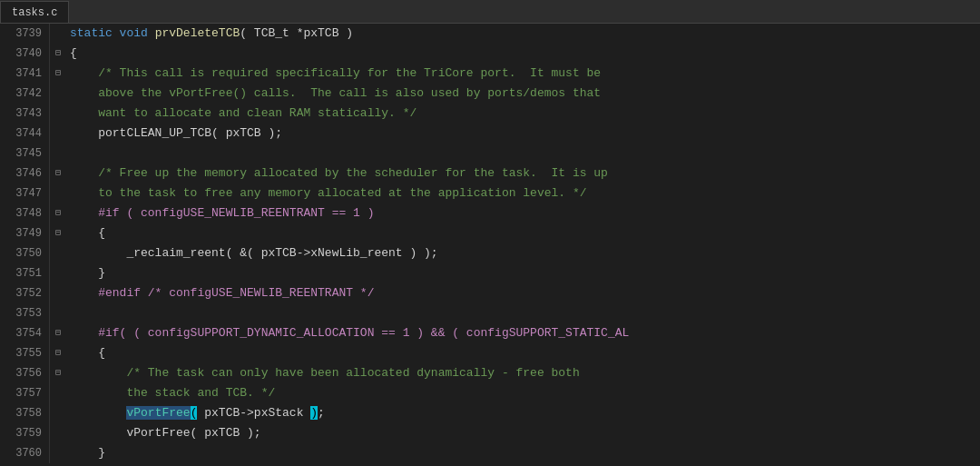  What do you see at coordinates (25, 293) in the screenshot?
I see `line-number: 3752` at bounding box center [25, 293].